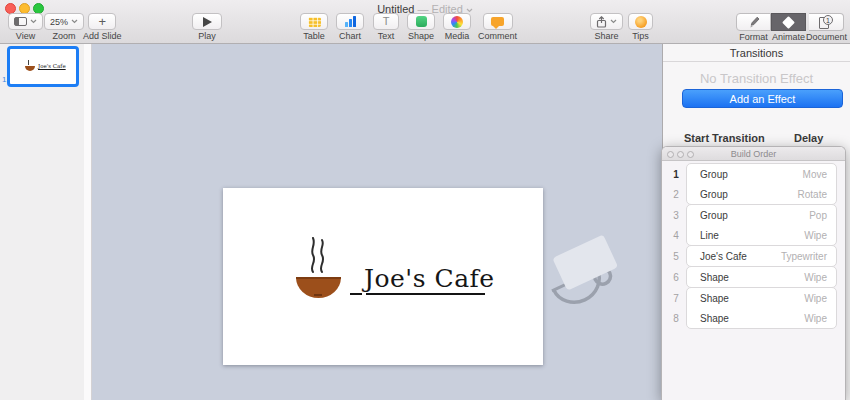 The width and height of the screenshot is (850, 400). I want to click on build-number: 6, so click(676, 278).